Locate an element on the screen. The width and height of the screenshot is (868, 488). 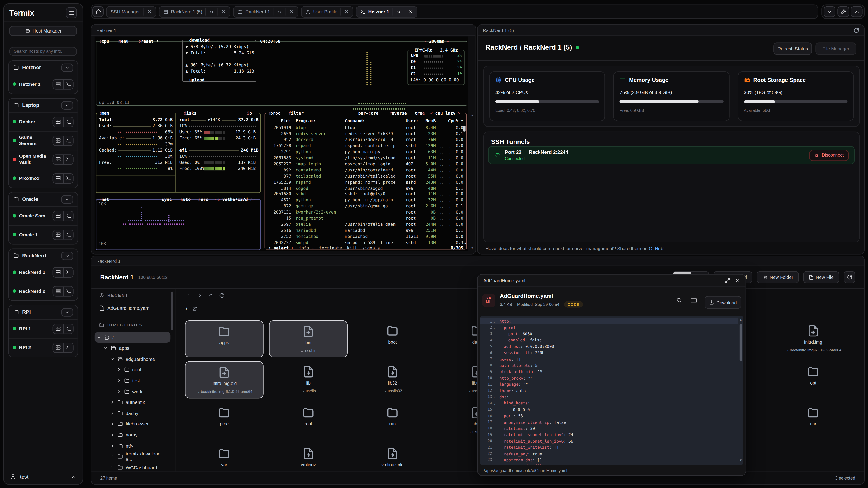
proc-scrollbar-thumb is located at coordinates (464, 129).